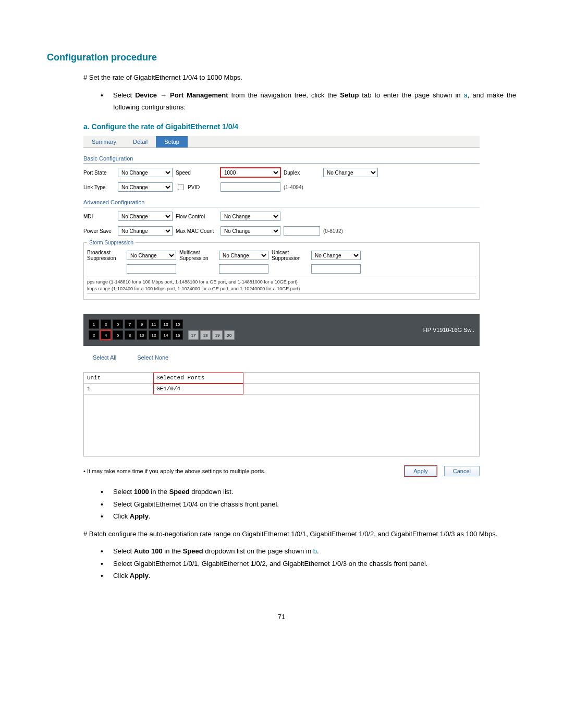 The width and height of the screenshot is (563, 728). I want to click on arrow-icon: →, so click(164, 95).